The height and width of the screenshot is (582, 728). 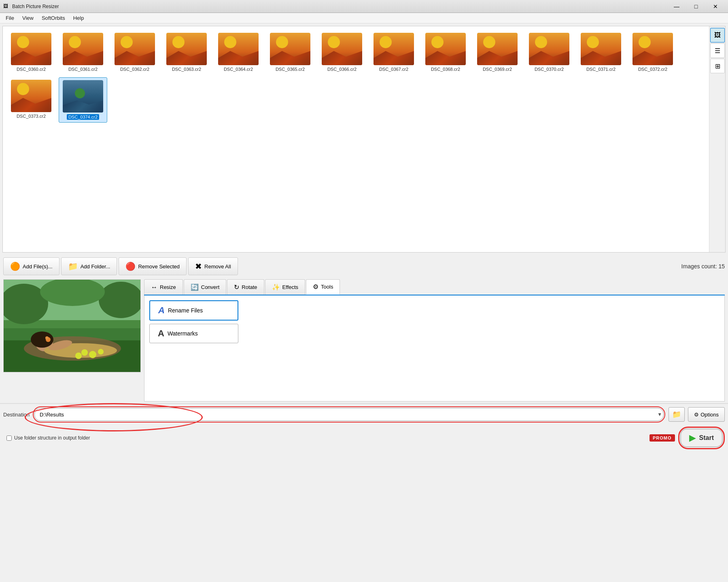 I want to click on details-view-btn: ⊞, so click(x=717, y=66).